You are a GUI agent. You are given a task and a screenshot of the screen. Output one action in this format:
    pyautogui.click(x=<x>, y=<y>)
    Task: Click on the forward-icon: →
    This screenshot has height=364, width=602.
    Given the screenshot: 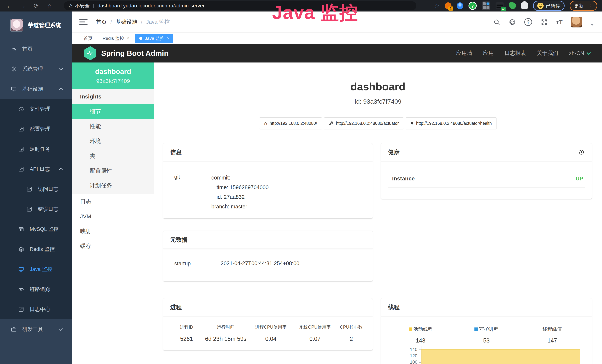 What is the action you would take?
    pyautogui.click(x=23, y=6)
    